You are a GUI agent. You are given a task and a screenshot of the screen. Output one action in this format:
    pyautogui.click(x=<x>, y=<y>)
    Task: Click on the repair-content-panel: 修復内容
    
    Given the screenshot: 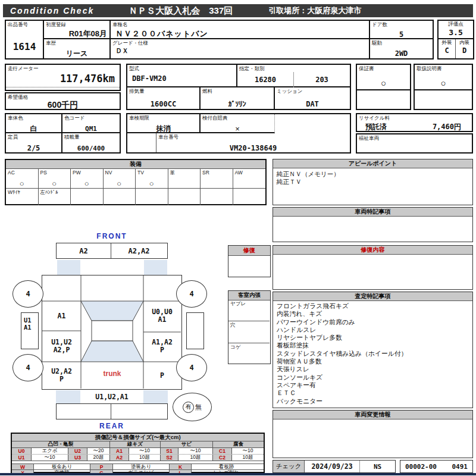 What is the action you would take?
    pyautogui.click(x=372, y=268)
    